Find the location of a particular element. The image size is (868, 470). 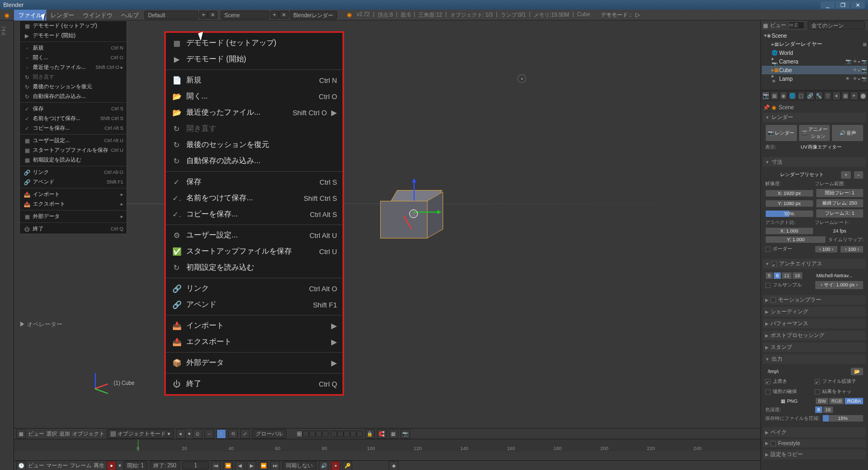

render-preview-icon: 📷 is located at coordinates (405, 434).